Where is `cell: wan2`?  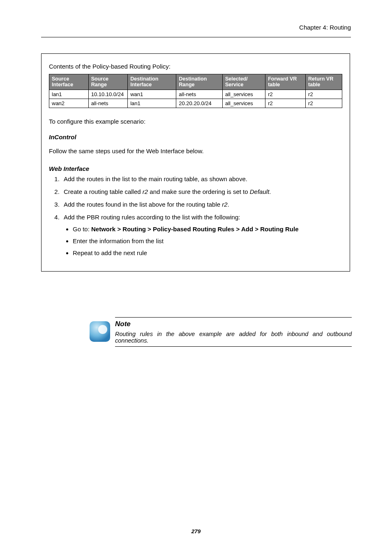 cell: wan2 is located at coordinates (69, 103).